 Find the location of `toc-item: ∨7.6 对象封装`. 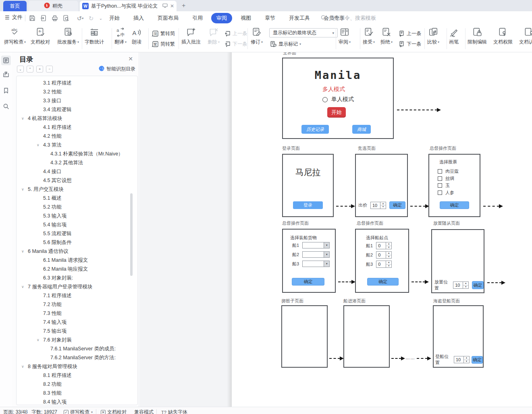

toc-item: ∨7.6 对象封装 is located at coordinates (77, 340).